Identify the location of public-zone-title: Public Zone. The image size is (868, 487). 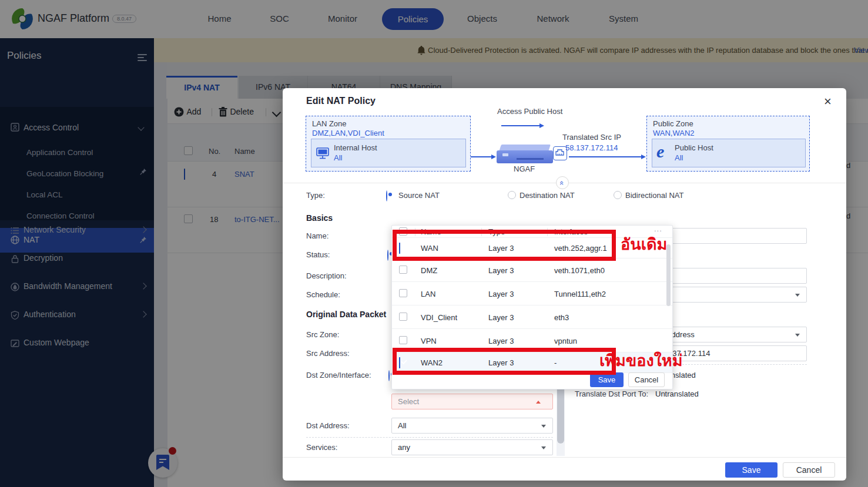
(673, 123).